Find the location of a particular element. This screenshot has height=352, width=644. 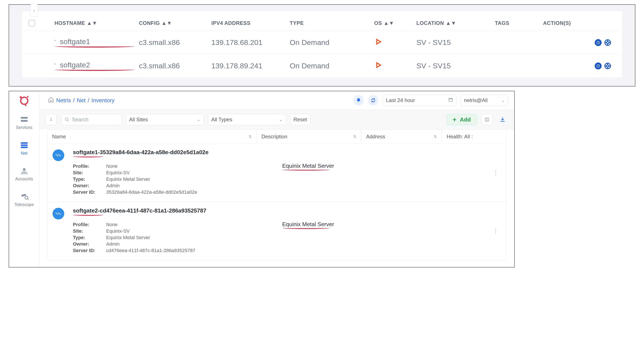

tenant-label: netris@All is located at coordinates (476, 100).